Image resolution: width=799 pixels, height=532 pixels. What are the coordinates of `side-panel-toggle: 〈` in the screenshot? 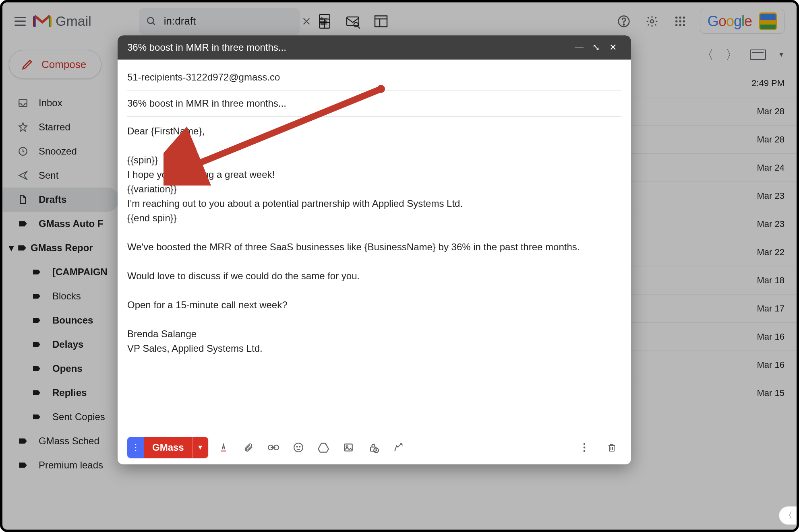 It's located at (788, 516).